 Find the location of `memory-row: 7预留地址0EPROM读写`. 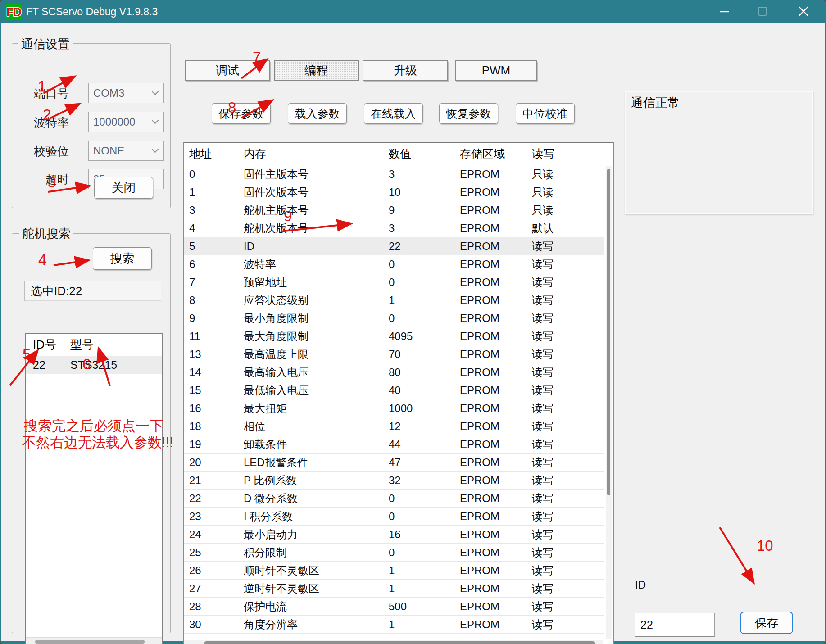

memory-row: 7预留地址0EPROM读写 is located at coordinates (394, 282).